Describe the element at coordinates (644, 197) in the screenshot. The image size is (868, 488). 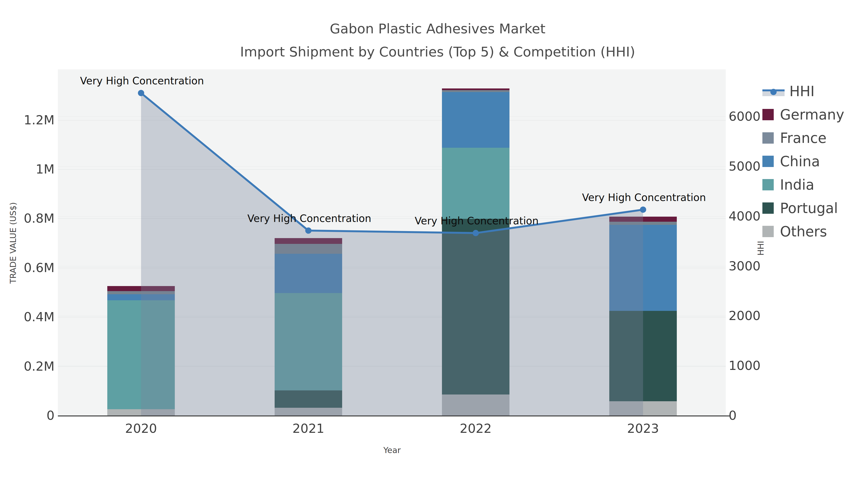
I see `annotation-2023: Very High Concentration` at that location.